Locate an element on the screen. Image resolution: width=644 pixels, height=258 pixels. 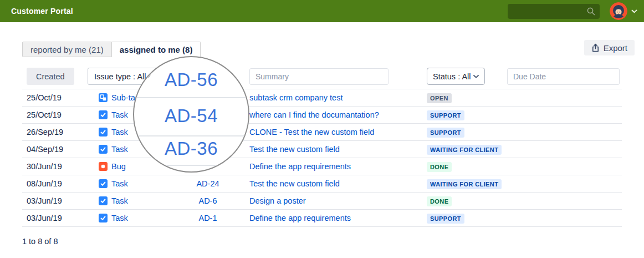
status-cell: OPEN is located at coordinates (524, 98).